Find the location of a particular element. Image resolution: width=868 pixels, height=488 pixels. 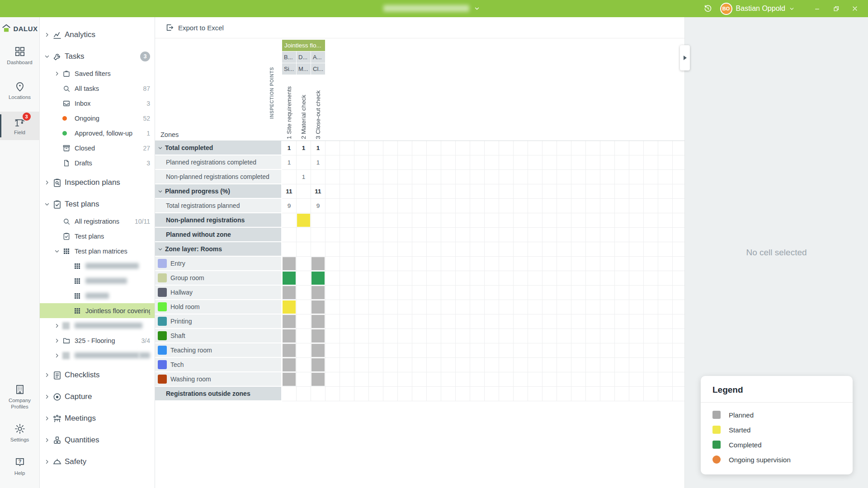

row-label: Group room is located at coordinates (219, 278).